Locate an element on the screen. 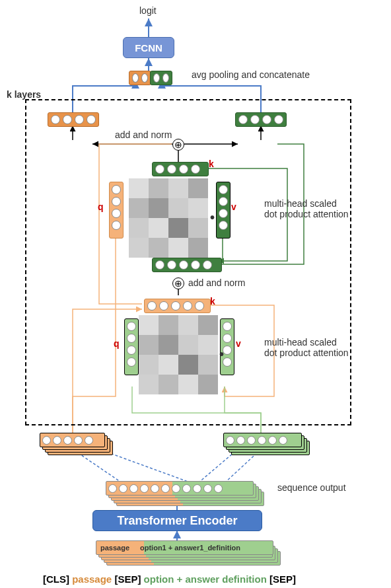 This screenshot has width=391, height=588. caption: [CLS] passage [SEP] option + answer defi… is located at coordinates (169, 579).